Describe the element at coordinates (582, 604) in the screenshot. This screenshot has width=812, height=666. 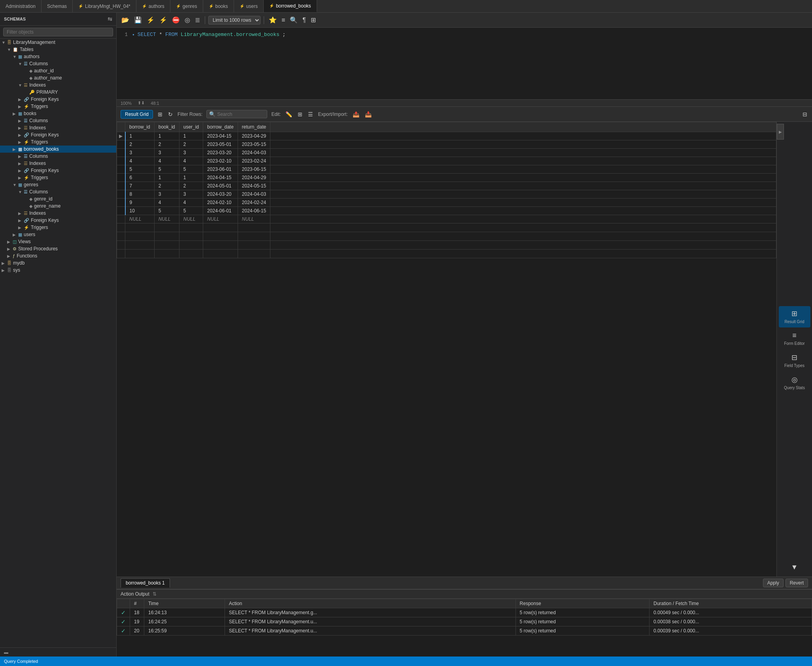
I see `col-header-response: Response` at that location.